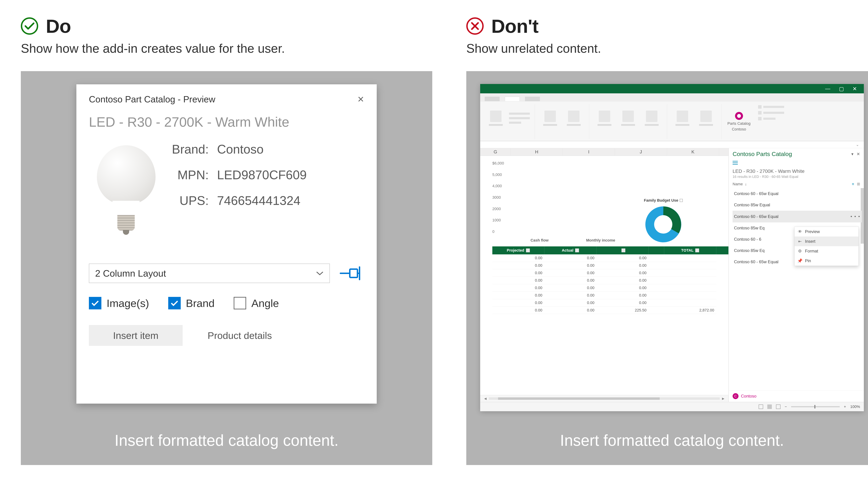 The height and width of the screenshot is (498, 868). What do you see at coordinates (797, 205) in the screenshot?
I see `list-item: Contoso 85w Equal` at bounding box center [797, 205].